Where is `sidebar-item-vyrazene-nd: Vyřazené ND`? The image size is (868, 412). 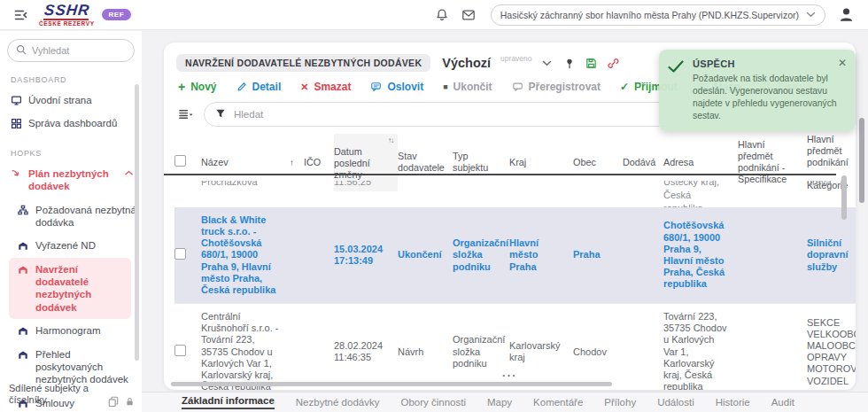
sidebar-item-vyrazene-nd: Vyřazené ND is located at coordinates (75, 245).